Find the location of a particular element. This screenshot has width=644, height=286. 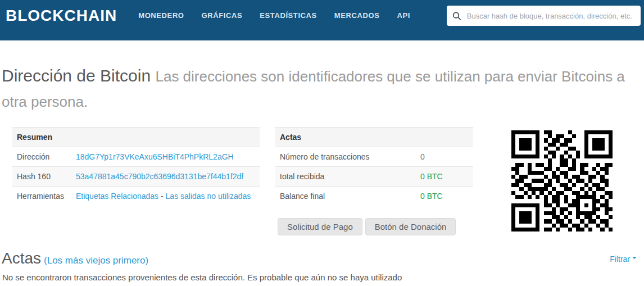

address-link: 18dG7Yp1r73VKeAxu6SHBiT4PhPkRL2aGH is located at coordinates (155, 157).